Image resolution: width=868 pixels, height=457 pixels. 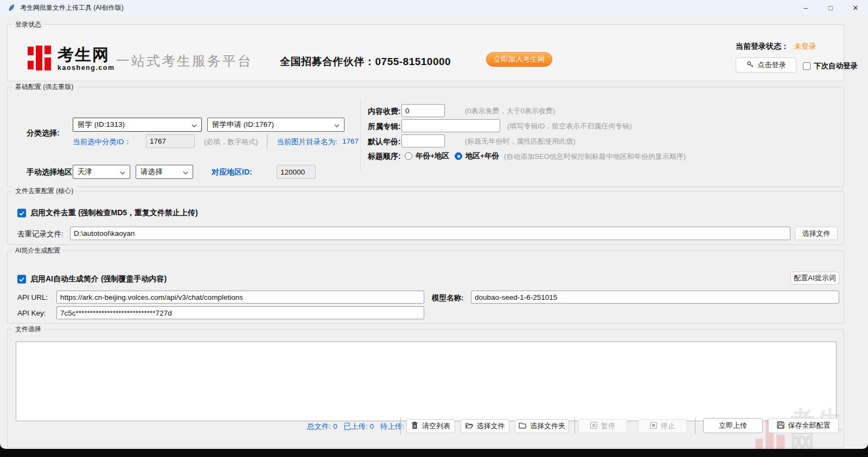 What do you see at coordinates (425, 218) in the screenshot?
I see `dedup-config-group: 文件去重配置 (核心) 启用文件去重 (强制检查MD5，重复文件禁止上传) 去重…` at bounding box center [425, 218].